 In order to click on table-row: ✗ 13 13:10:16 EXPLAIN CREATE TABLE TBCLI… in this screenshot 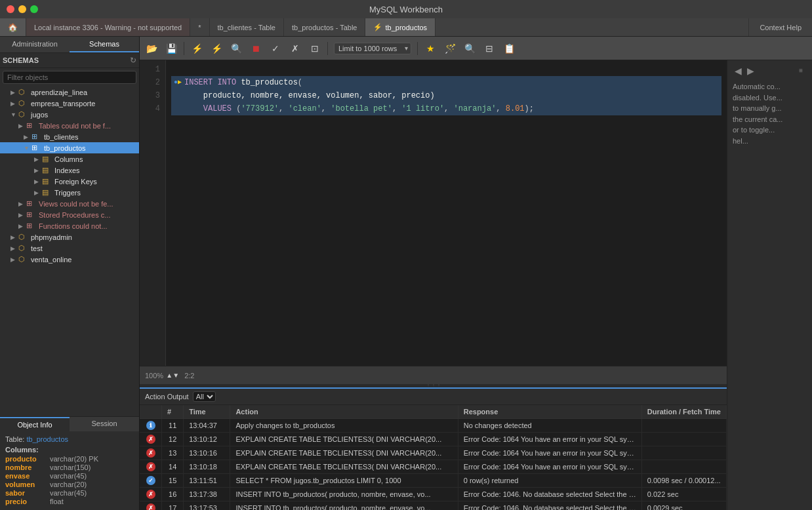, I will do `click(433, 454)`.